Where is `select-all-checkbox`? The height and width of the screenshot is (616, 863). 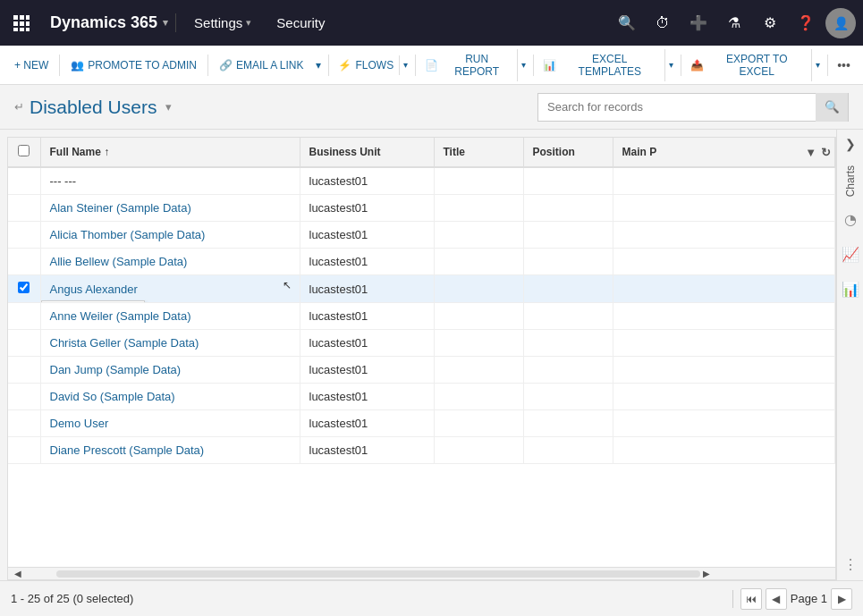
select-all-checkbox is located at coordinates (23, 150).